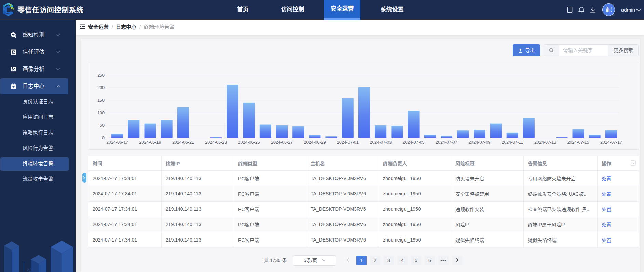  I want to click on svg-text: 2024-07-15, so click(578, 142).